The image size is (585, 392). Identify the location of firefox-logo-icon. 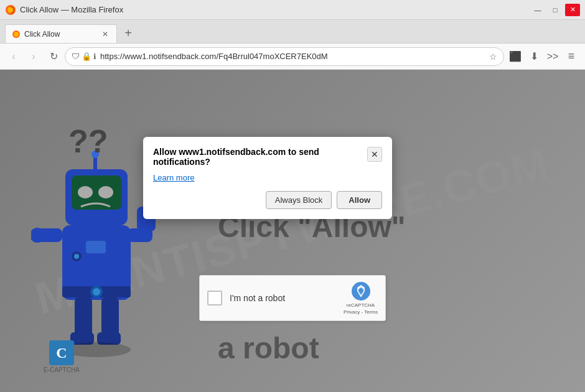
(11, 10).